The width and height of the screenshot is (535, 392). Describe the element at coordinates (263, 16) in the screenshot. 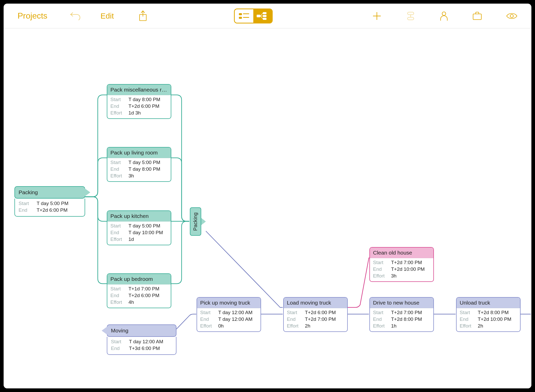

I see `view-mode-network` at that location.